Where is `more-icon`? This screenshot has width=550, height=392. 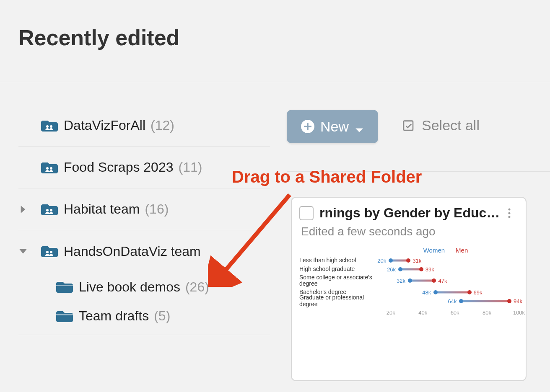
more-icon is located at coordinates (513, 213).